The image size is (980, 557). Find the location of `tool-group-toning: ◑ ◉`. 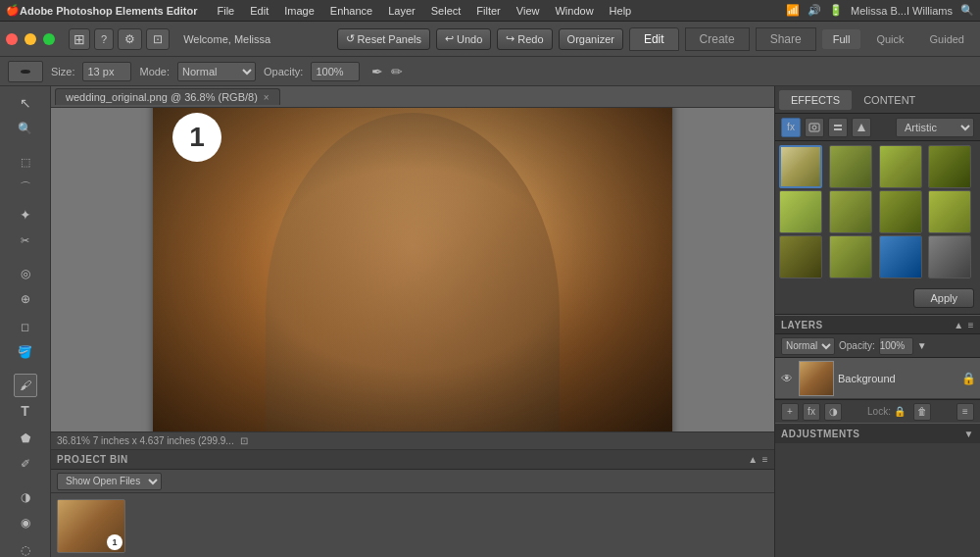

tool-group-toning: ◑ ◉ is located at coordinates (25, 510).